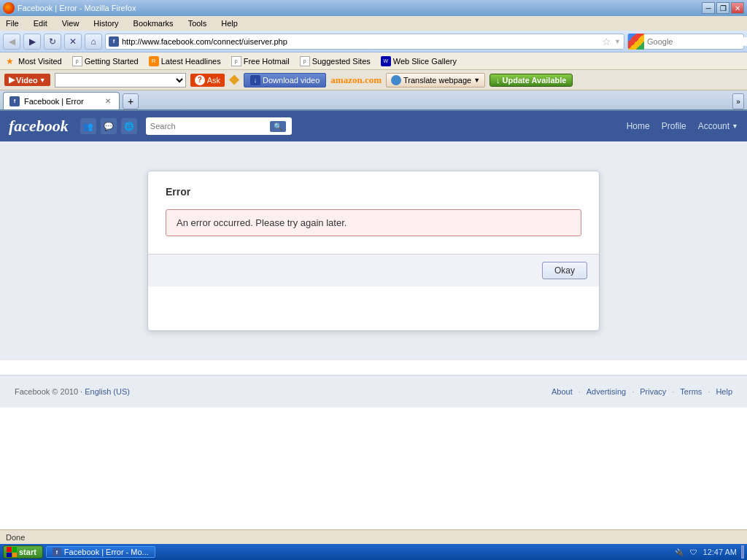 Image resolution: width=747 pixels, height=560 pixels. I want to click on url-input, so click(360, 42).